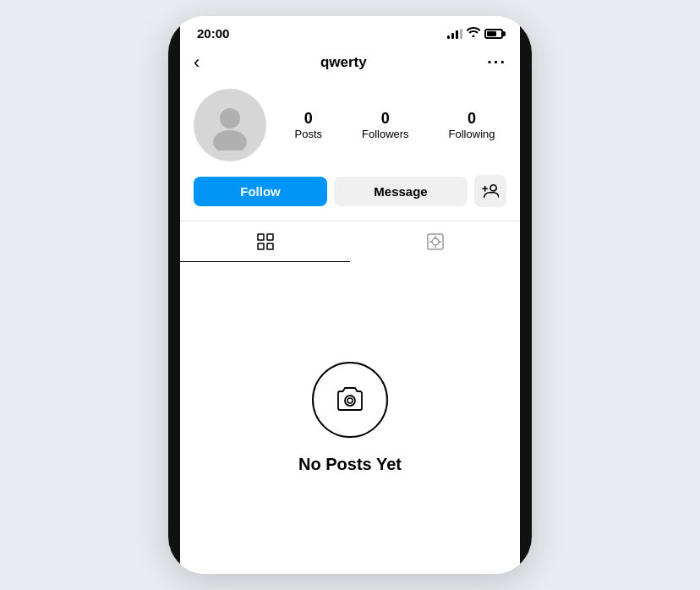 This screenshot has width=700, height=590. I want to click on stat-posts: 0 Posts, so click(308, 125).